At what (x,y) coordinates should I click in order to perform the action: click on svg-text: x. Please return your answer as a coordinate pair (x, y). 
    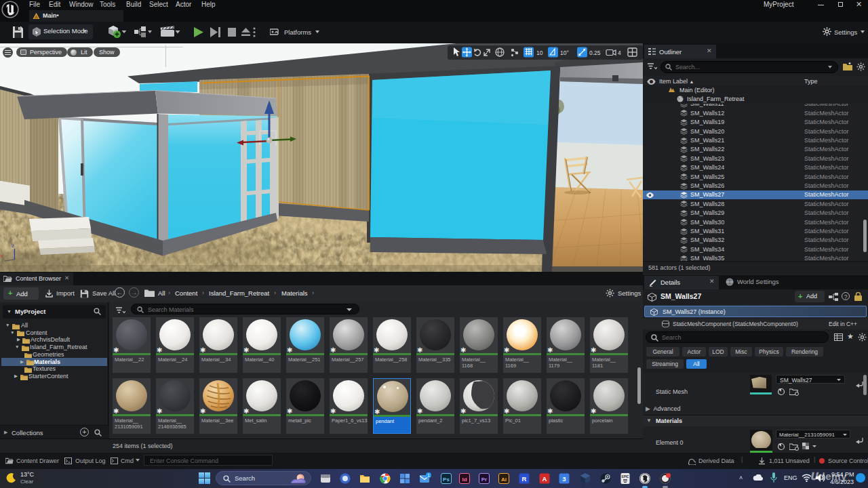
    Looking at the image, I should click on (2, 256).